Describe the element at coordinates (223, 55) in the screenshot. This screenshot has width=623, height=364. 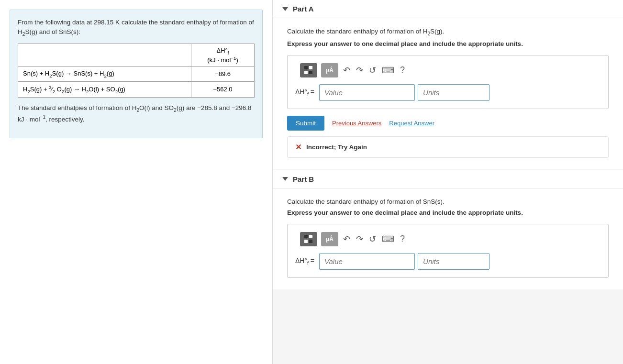
I see `table-col-enthalpy: ΔH°f(kJ · mol−1)` at that location.